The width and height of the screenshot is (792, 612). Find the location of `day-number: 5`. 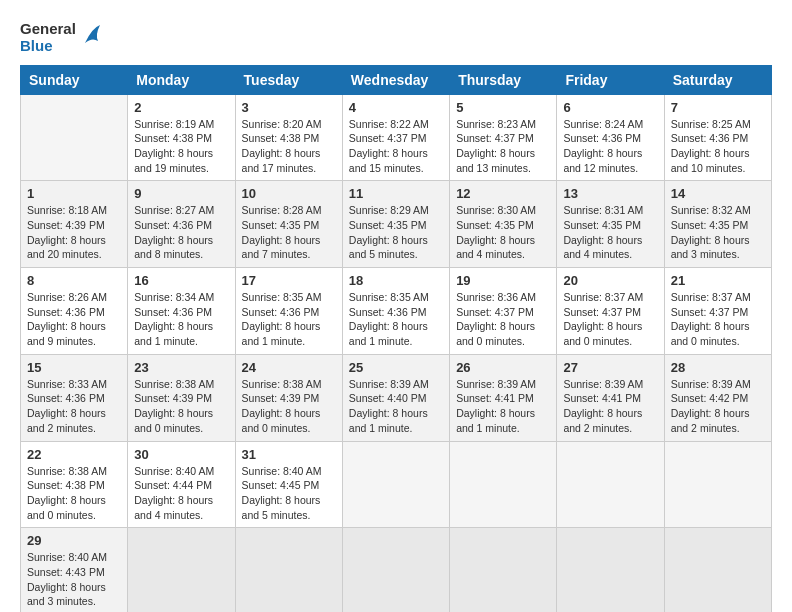

day-number: 5 is located at coordinates (503, 108).